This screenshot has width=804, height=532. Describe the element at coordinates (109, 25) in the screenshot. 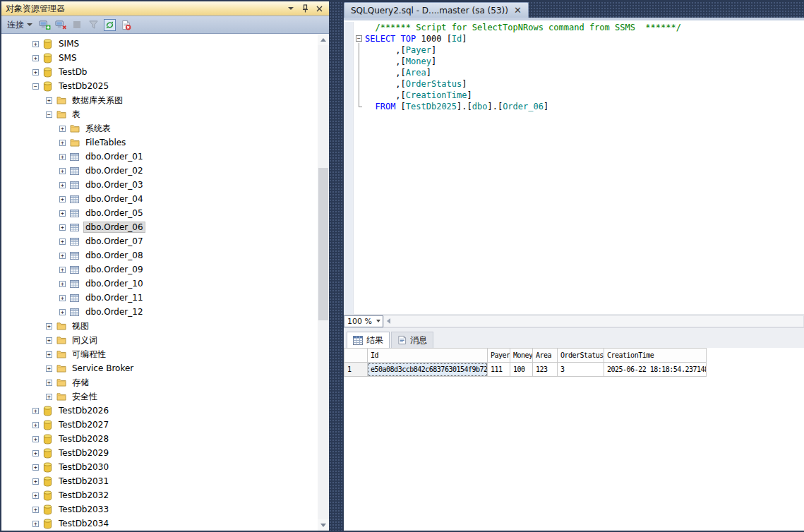

I see `refresh-icon` at that location.